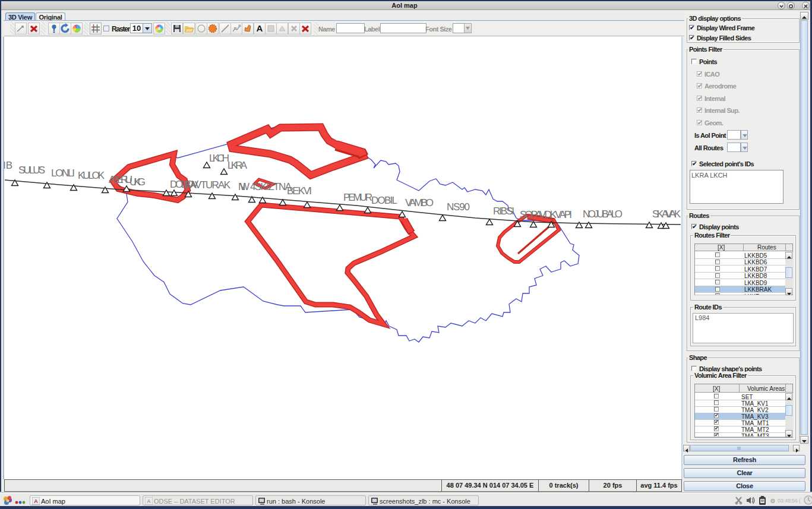 The image size is (812, 509). Describe the element at coordinates (299, 191) in the screenshot. I see `svg-text: BEKVI` at that location.